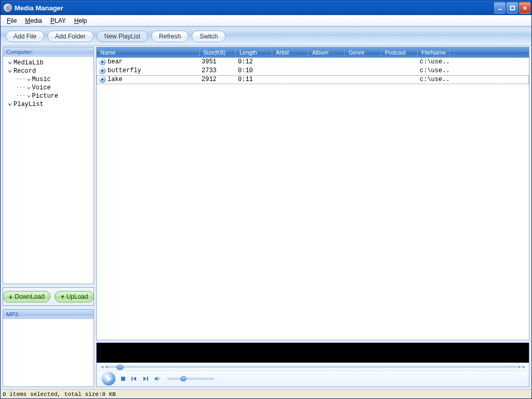 The height and width of the screenshot is (399, 532). I want to click on add-file-button: Add File, so click(25, 36).